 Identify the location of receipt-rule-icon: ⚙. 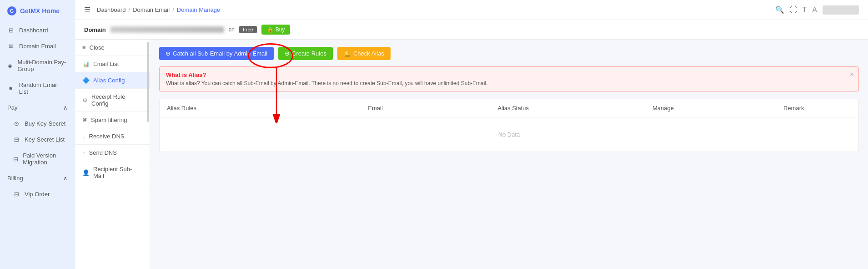
(85, 100).